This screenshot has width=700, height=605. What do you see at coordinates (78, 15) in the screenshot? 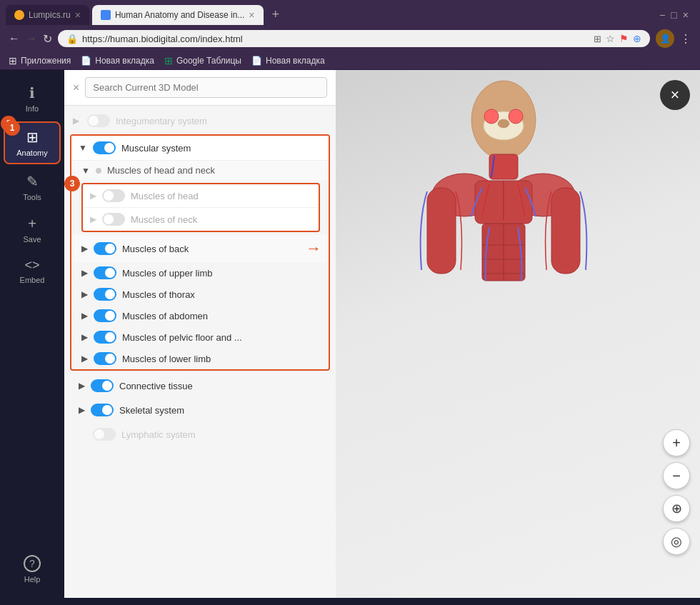
I see `tab1-close: ×` at bounding box center [78, 15].